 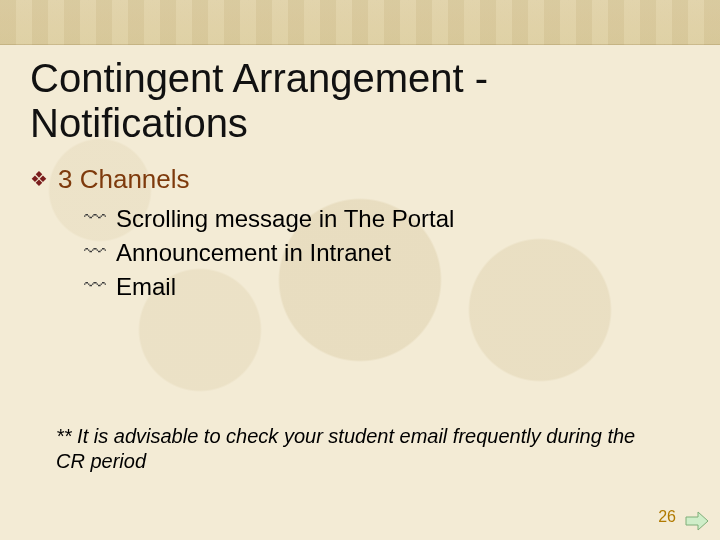 What do you see at coordinates (254, 253) in the screenshot?
I see `list-item-text: Announcement in Intranet` at bounding box center [254, 253].